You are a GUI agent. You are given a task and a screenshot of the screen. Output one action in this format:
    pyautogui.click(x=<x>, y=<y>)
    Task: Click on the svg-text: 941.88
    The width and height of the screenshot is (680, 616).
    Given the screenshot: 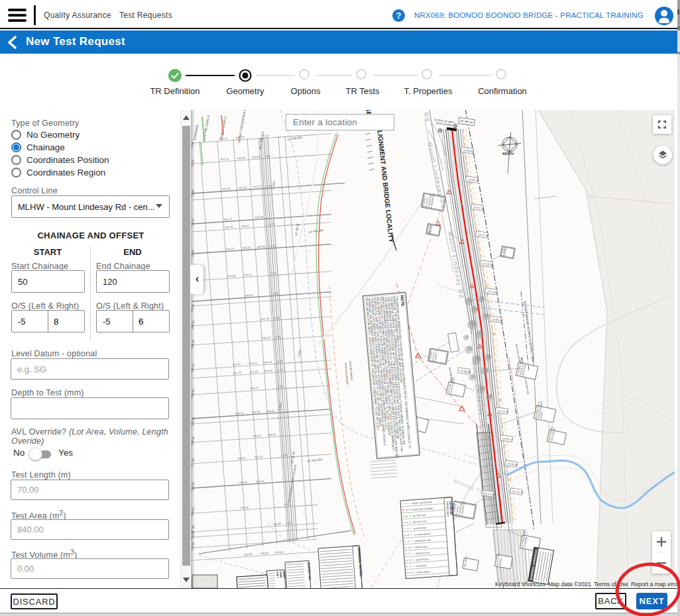 What is the action you would take?
    pyautogui.click(x=255, y=372)
    